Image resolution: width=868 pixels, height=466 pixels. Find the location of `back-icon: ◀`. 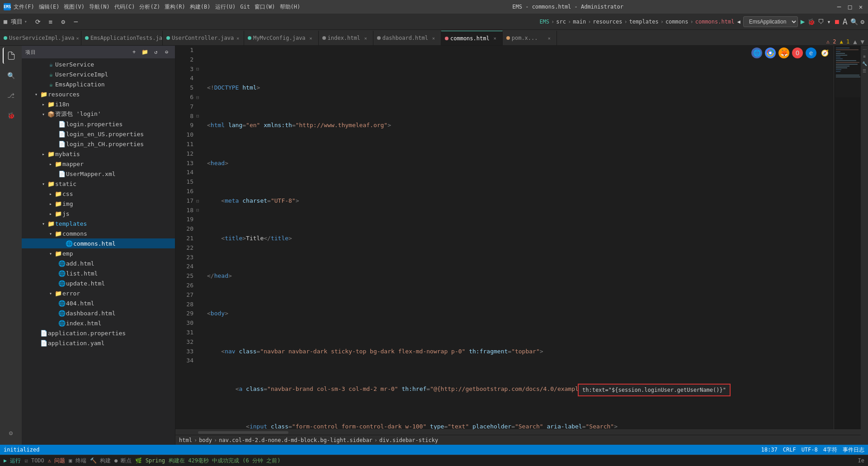

back-icon: ◀ is located at coordinates (739, 22).